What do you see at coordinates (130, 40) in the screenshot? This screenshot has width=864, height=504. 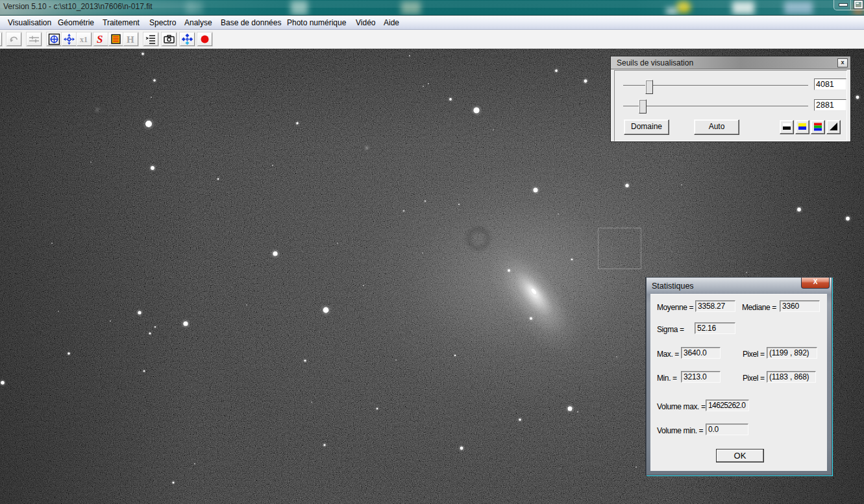 I see `svg-text: H` at bounding box center [130, 40].